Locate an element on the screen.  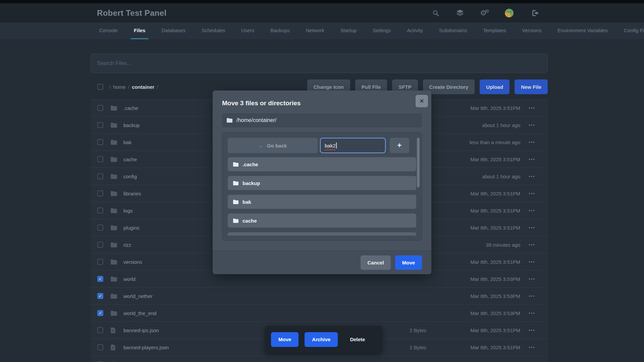
tab-versions: Versions is located at coordinates (532, 31).